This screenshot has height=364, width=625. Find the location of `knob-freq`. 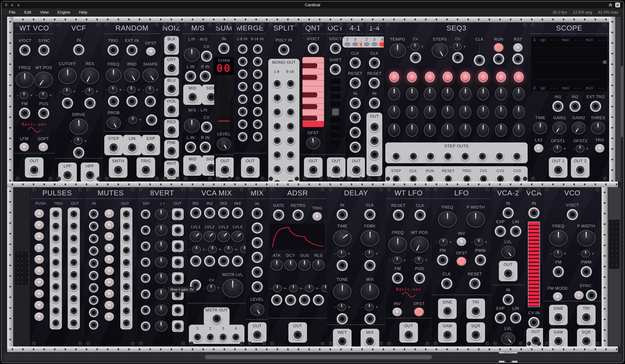

knob-freq is located at coordinates (114, 75).